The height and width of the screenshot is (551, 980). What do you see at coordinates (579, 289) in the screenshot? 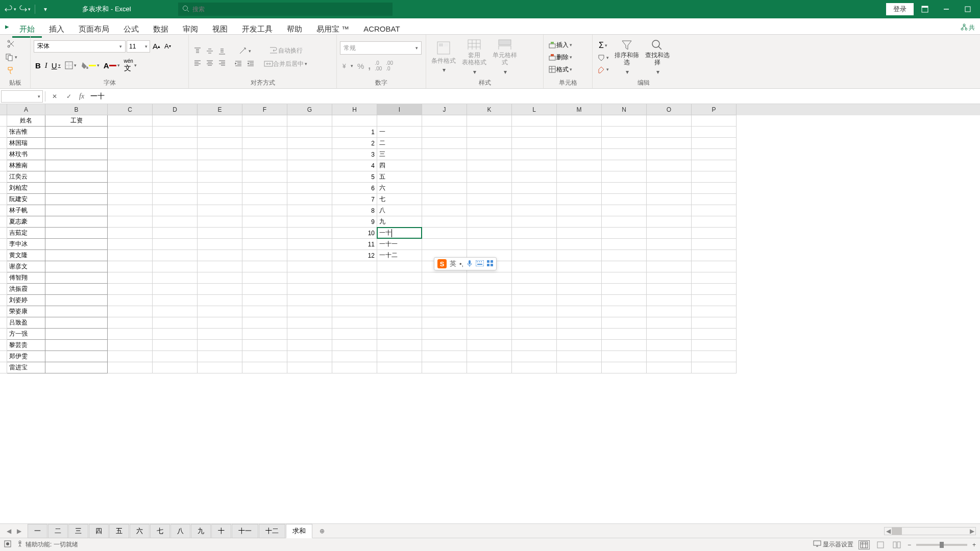
I see `cell-M16` at bounding box center [579, 289].